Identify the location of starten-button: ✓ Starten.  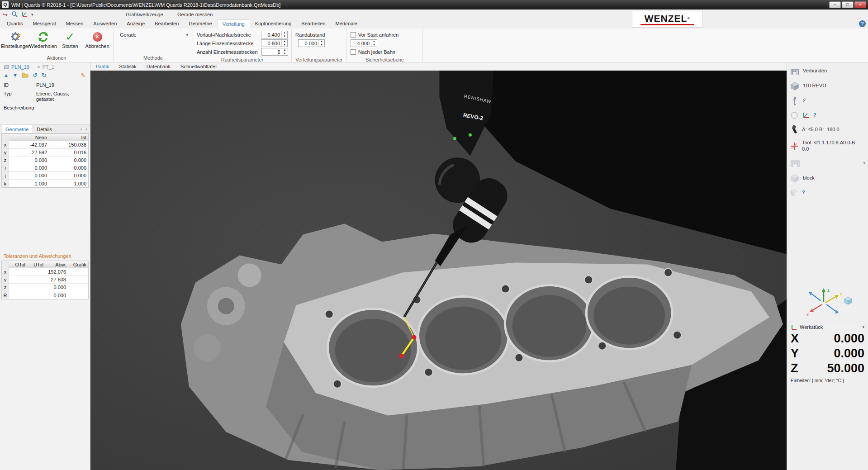
(70, 43).